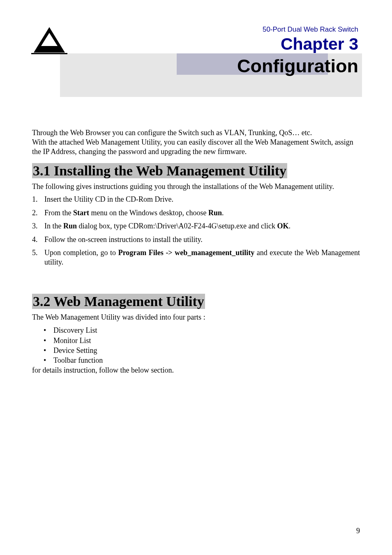  Describe the element at coordinates (123, 240) in the screenshot. I see `step-text: Follow the on-screen instructions to ins…` at that location.